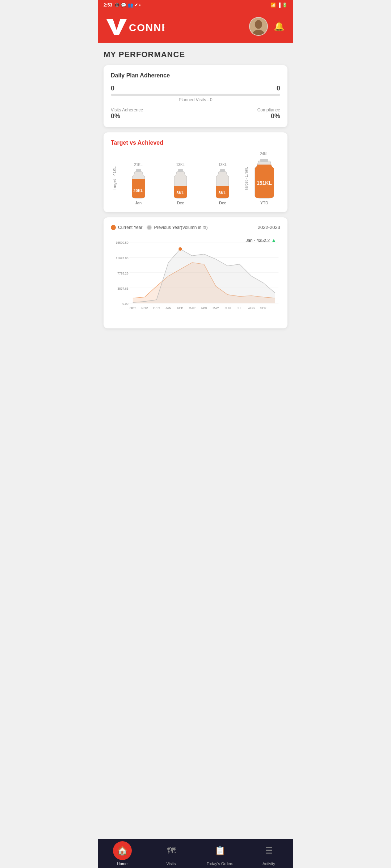 The width and height of the screenshot is (391, 868). What do you see at coordinates (264, 154) in the screenshot?
I see `bottle-ytd-target: 24KL` at bounding box center [264, 154].